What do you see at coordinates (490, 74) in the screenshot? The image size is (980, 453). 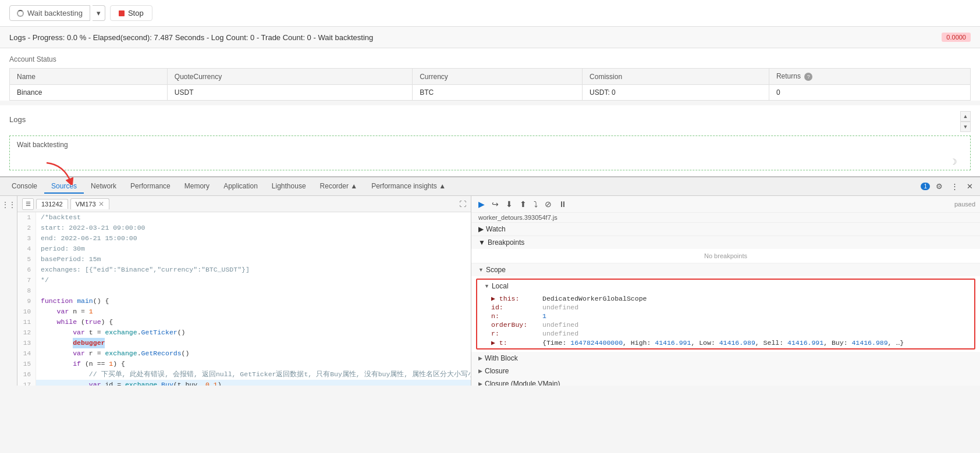 I see `account-section: Account Status Name QuoteCurrency Curren…` at bounding box center [490, 74].